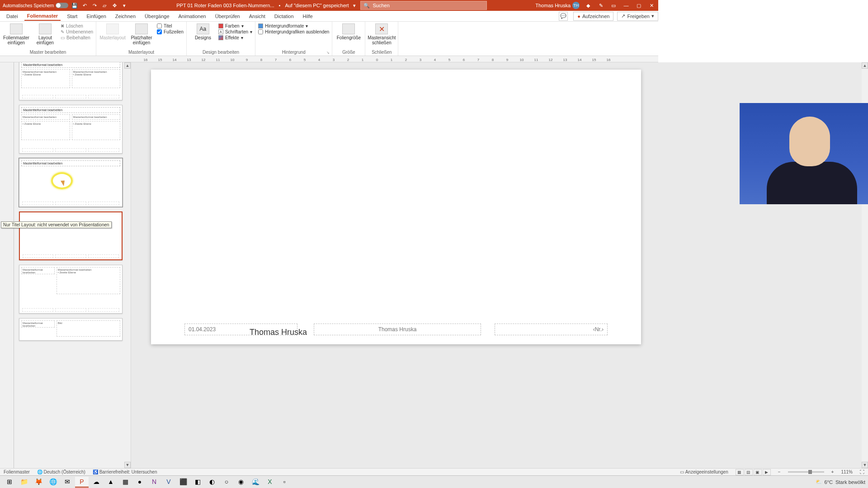 The height and width of the screenshot is (488, 868). What do you see at coordinates (329, 16) in the screenshot?
I see `ribbon-tabs: Datei Folienmaster Start Einfügen Zeichn…` at bounding box center [329, 16].